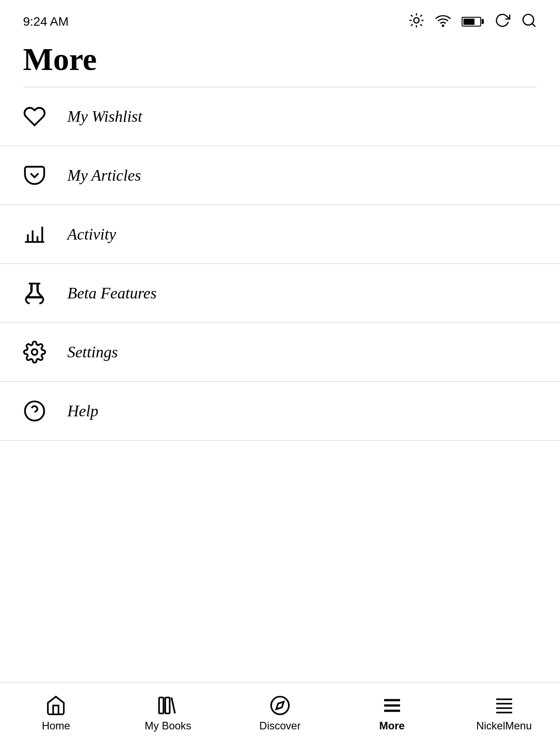 The width and height of the screenshot is (560, 744). I want to click on menu-item-help: Help, so click(280, 411).